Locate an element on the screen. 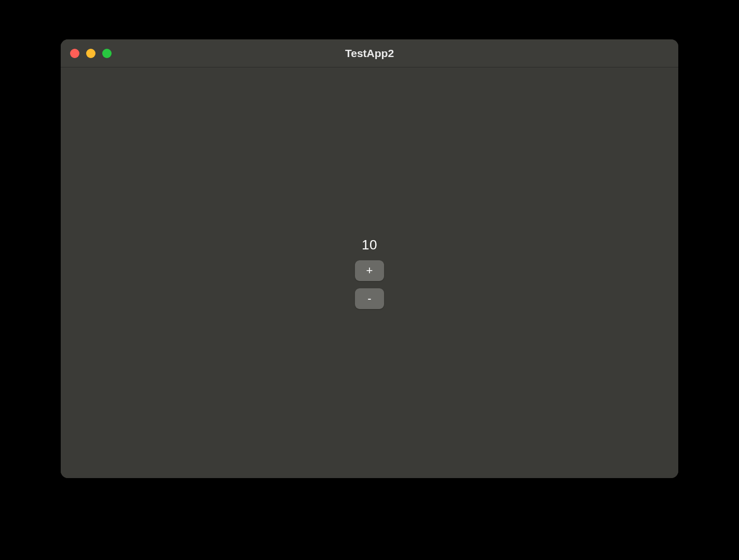 The width and height of the screenshot is (739, 560). maximize-icon is located at coordinates (107, 53).